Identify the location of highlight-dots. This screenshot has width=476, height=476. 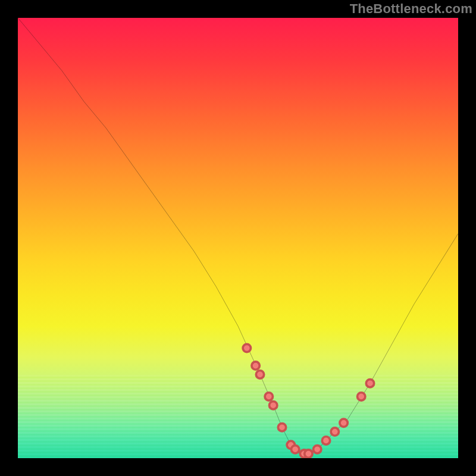
(308, 401).